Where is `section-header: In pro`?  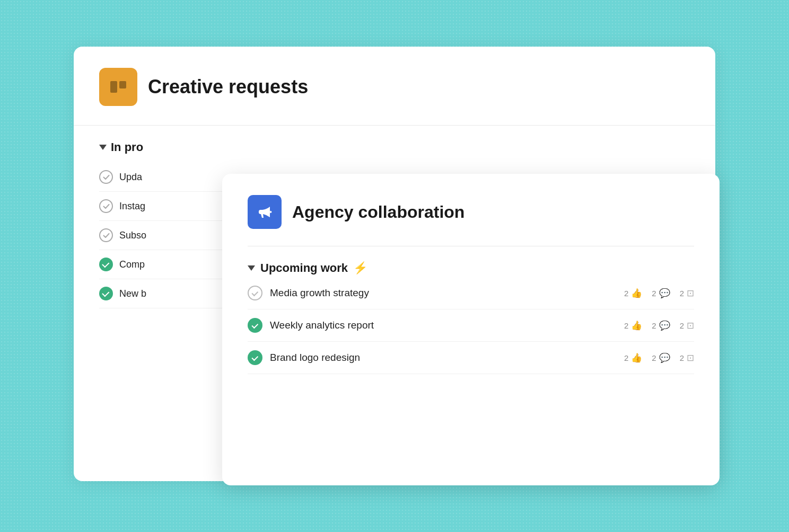 section-header: In pro is located at coordinates (394, 147).